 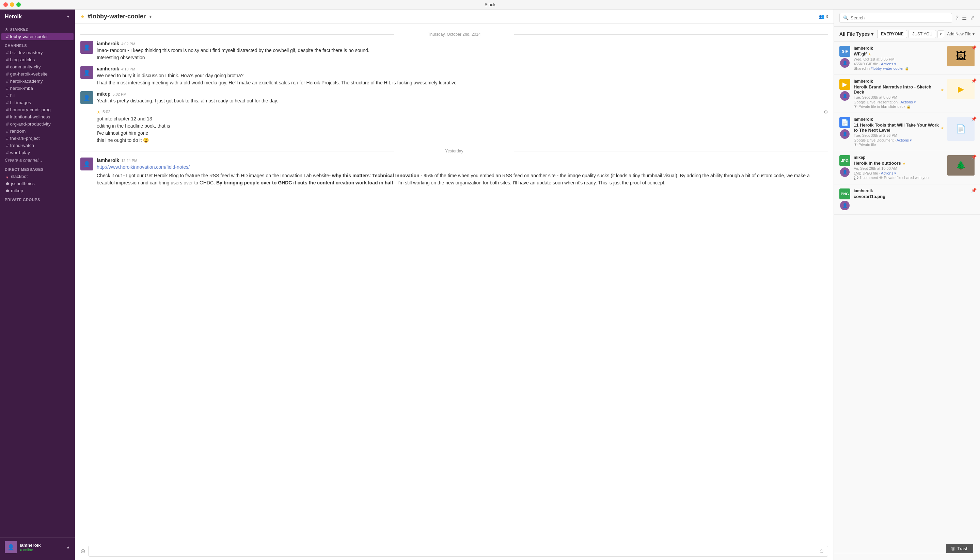 What do you see at coordinates (907, 132) in the screenshot?
I see `file-item-11-heroik-tools: 📄 👤 iamheroik 11 Heroik Tools that Will …` at bounding box center [907, 132].